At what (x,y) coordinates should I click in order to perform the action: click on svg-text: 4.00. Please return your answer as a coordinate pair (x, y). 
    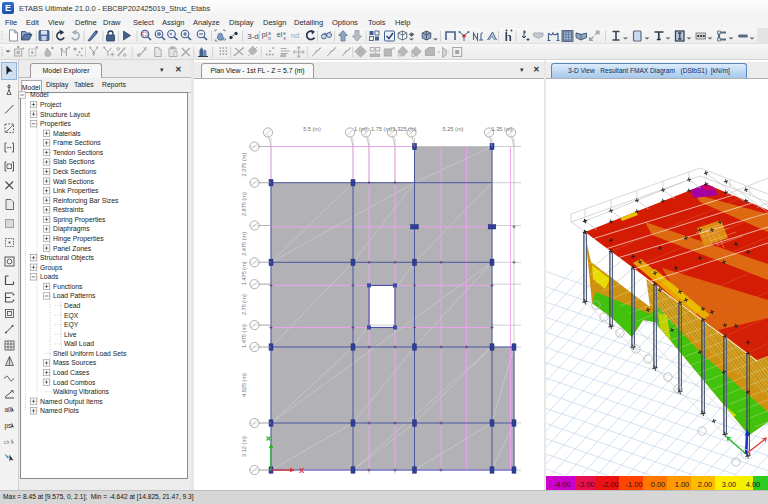
    Looking at the image, I should click on (753, 484).